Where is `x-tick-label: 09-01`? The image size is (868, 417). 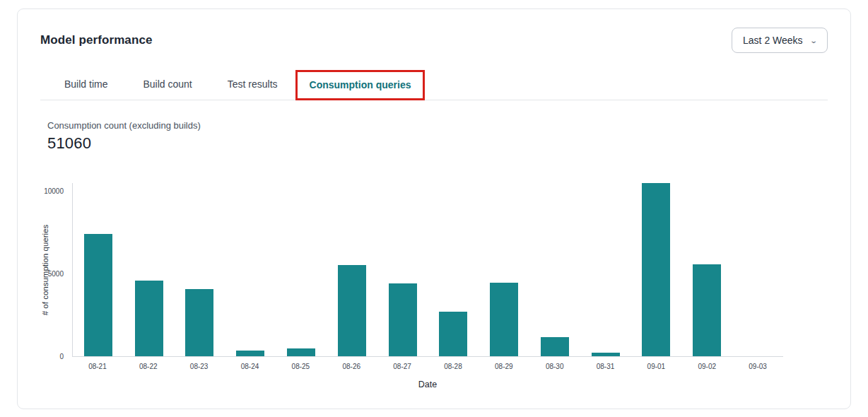
x-tick-label: 09-01 is located at coordinates (656, 364).